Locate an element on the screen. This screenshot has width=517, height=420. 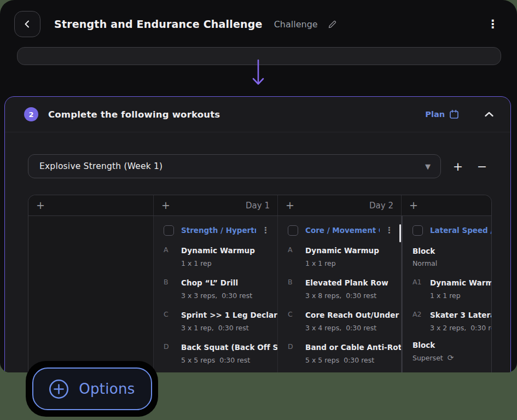
exercise-tag: D is located at coordinates (172, 353).